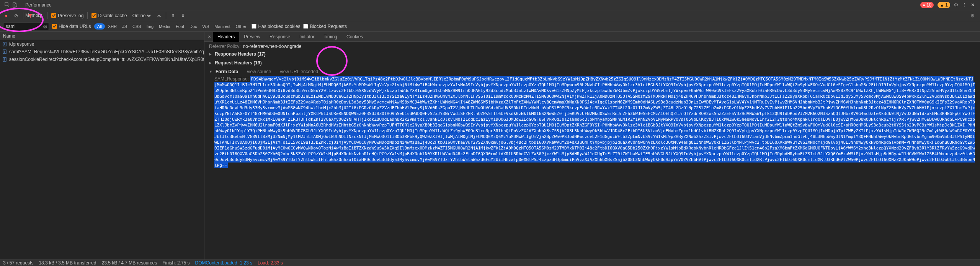 The image size is (980, 266). I want to click on filter-bar: ⊗ Hide data URLs AllXHRJSCSSImgMediaFont…, so click(490, 26).